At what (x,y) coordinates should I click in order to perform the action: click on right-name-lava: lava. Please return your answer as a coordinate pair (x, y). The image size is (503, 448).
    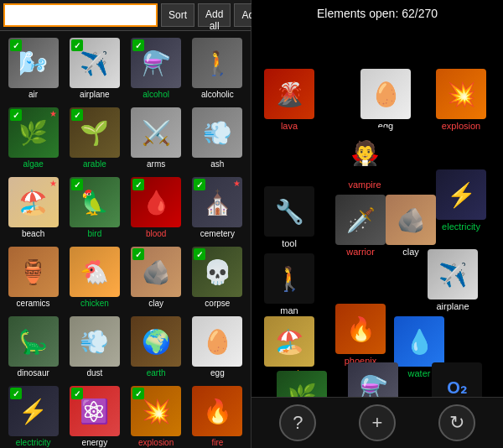
    Looking at the image, I should click on (289, 126).